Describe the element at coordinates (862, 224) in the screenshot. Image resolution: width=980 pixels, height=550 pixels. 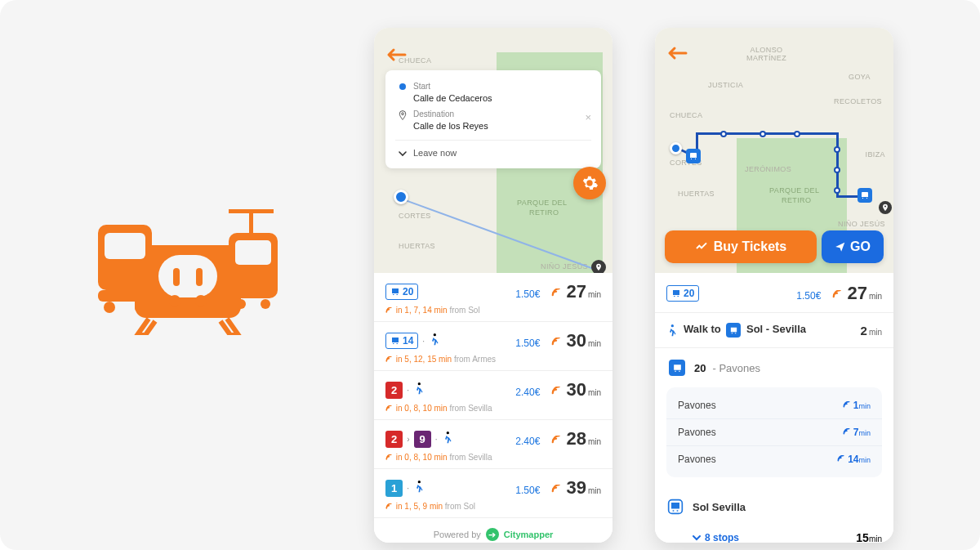
I see `map-label: NIÑO JESÚS` at that location.